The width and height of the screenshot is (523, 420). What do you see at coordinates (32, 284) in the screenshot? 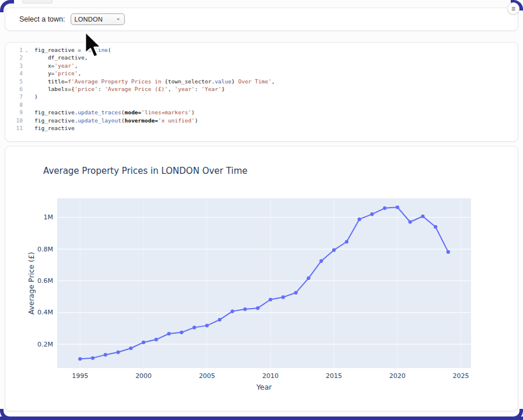
I see `y-axis-title: Average Price (£)` at bounding box center [32, 284].